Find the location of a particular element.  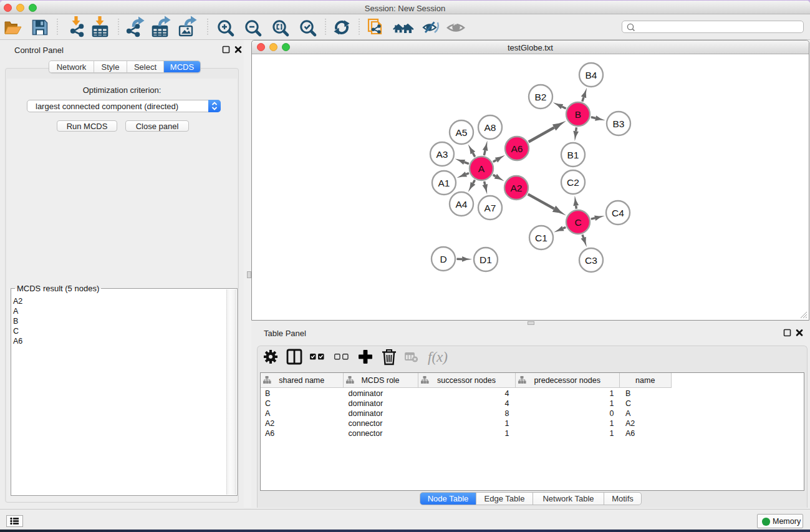

svg-text: B is located at coordinates (578, 115).